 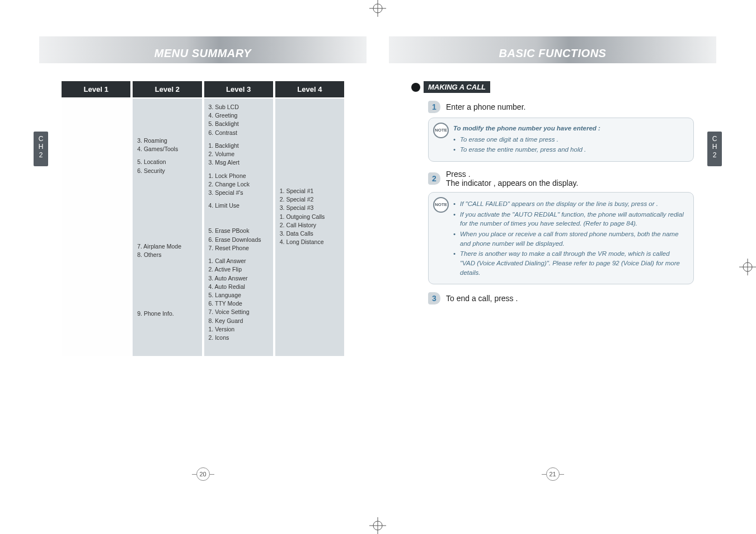 I want to click on reg-mark-top, so click(x=378, y=8).